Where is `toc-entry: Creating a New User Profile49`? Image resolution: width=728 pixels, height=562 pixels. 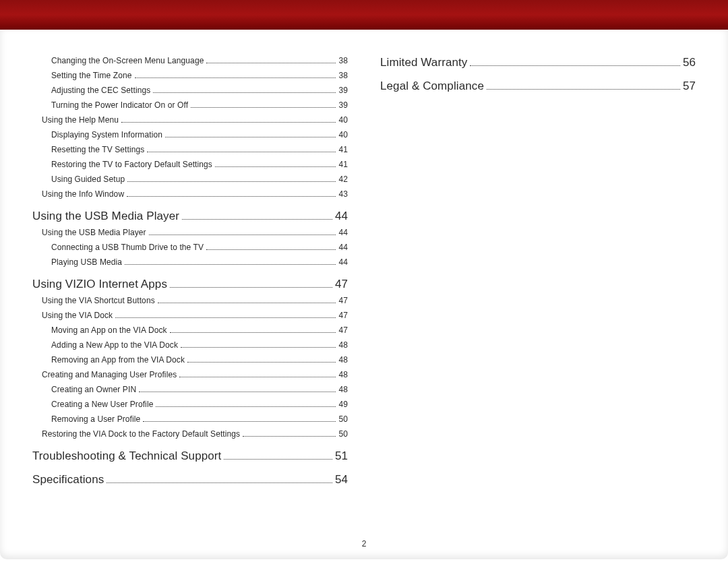
toc-entry: Creating a New User Profile49 is located at coordinates (190, 404).